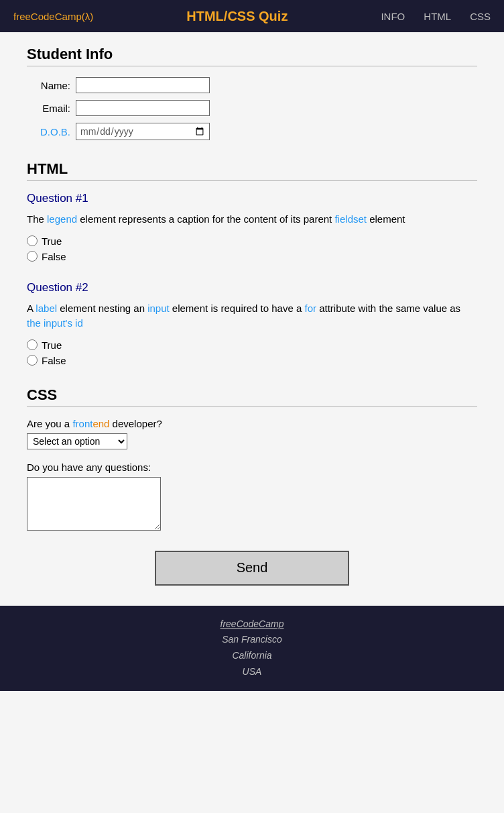 The image size is (504, 813). What do you see at coordinates (252, 640) in the screenshot?
I see `footer-city: San Francisco` at bounding box center [252, 640].